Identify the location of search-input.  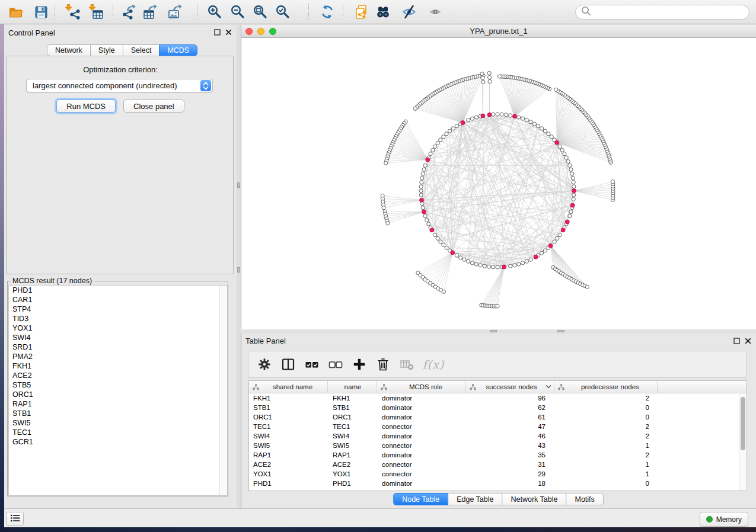
(670, 12).